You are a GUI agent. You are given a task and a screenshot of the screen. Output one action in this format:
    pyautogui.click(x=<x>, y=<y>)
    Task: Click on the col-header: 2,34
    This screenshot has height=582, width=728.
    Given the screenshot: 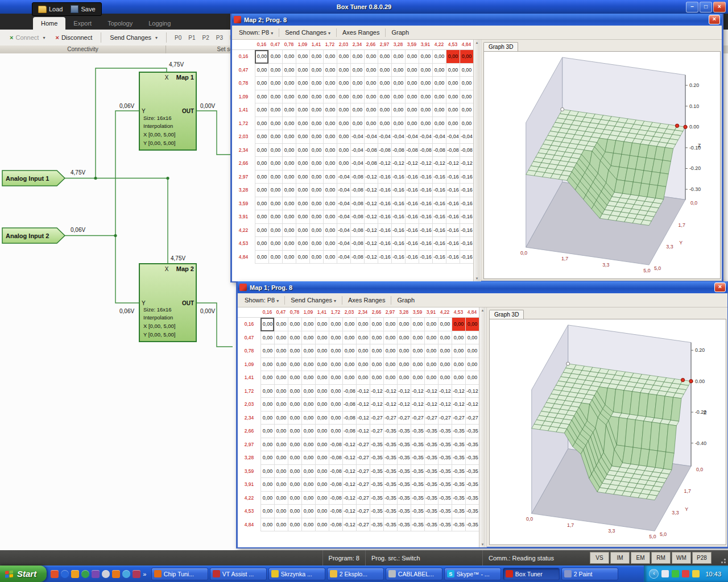 What is the action you would take?
    pyautogui.click(x=363, y=313)
    